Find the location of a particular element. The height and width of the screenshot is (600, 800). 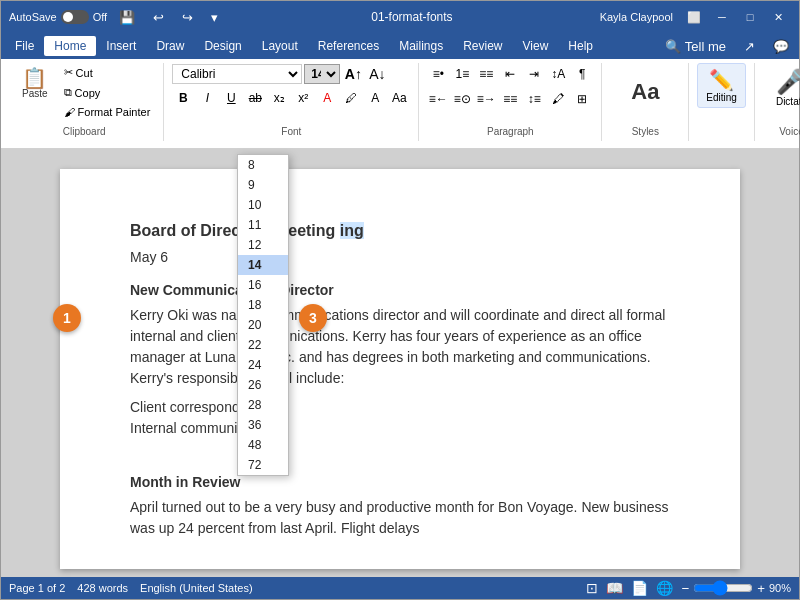

line-spacing-button: ↕≡ is located at coordinates (534, 99).